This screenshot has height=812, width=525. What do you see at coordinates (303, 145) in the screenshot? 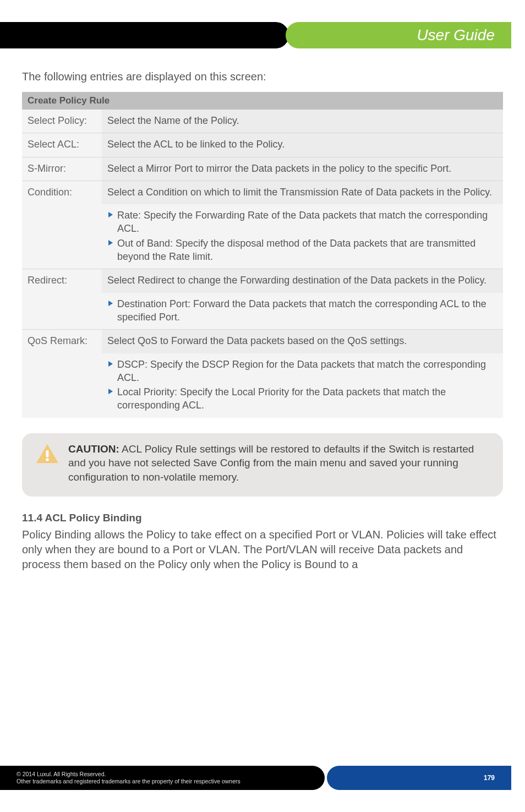
I see `row-desc: Select the ACL to be linked to the Polic…` at bounding box center [303, 145].